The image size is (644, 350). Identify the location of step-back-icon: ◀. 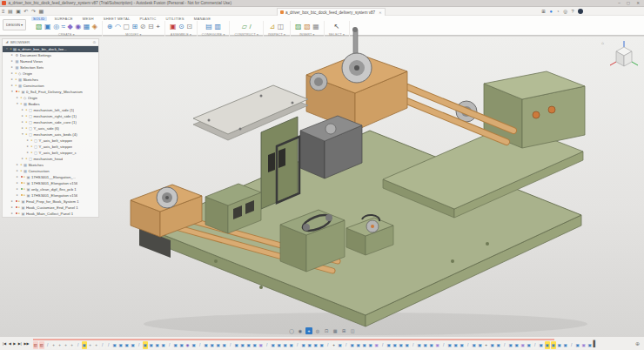
(10, 343).